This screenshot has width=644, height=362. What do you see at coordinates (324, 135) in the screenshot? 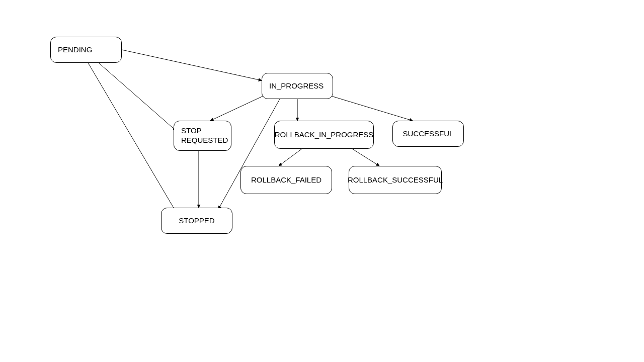
I see `state-rollback-in-progress: ROLLBACK_IN_PROGRESS` at bounding box center [324, 135].